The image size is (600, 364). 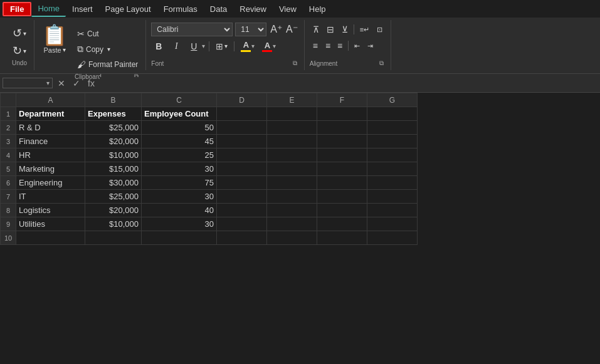 I want to click on cell: 45, so click(x=179, y=142).